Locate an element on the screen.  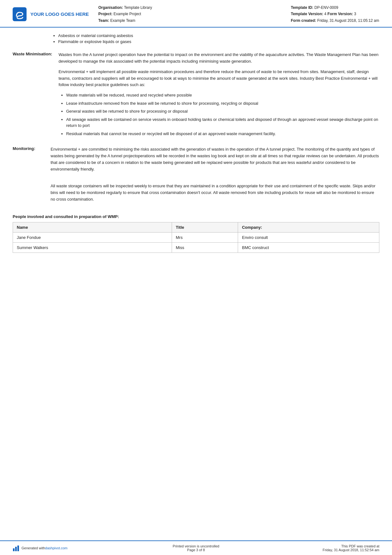
footer-left: Generated with dashpivot.com is located at coordinates (74, 548).